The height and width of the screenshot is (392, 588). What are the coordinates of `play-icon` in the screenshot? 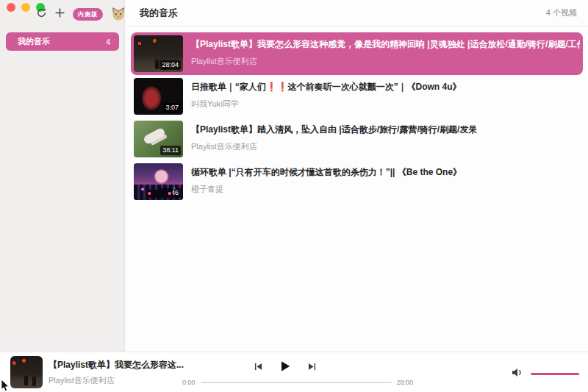 It's located at (285, 368).